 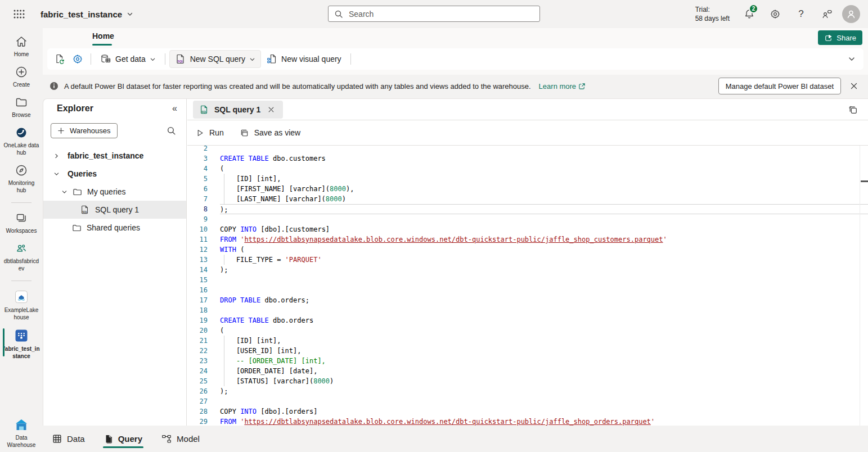 I want to click on code-line: 12WITH (, so click(x=528, y=250).